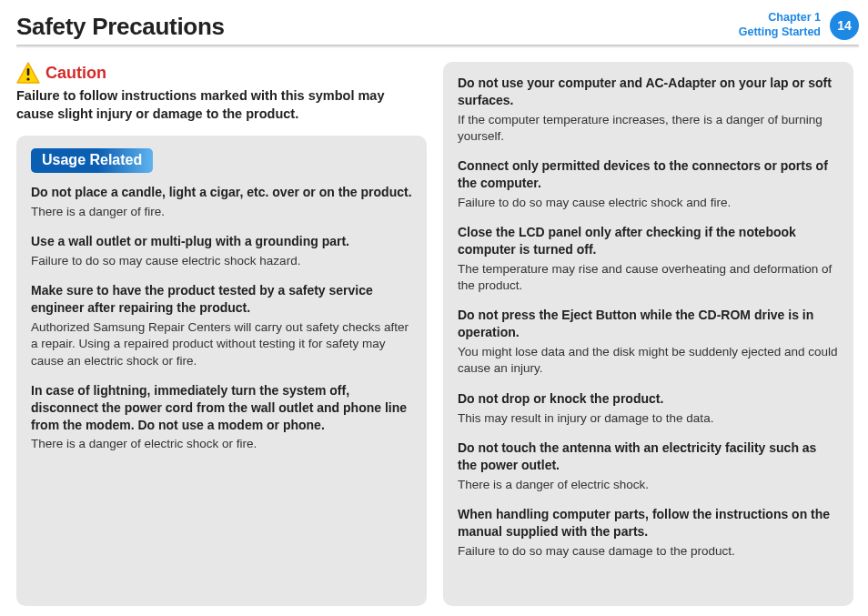 This screenshot has height=616, width=868. I want to click on item-heading: Use a wall outlet or multi-plug with a g…, so click(222, 242).